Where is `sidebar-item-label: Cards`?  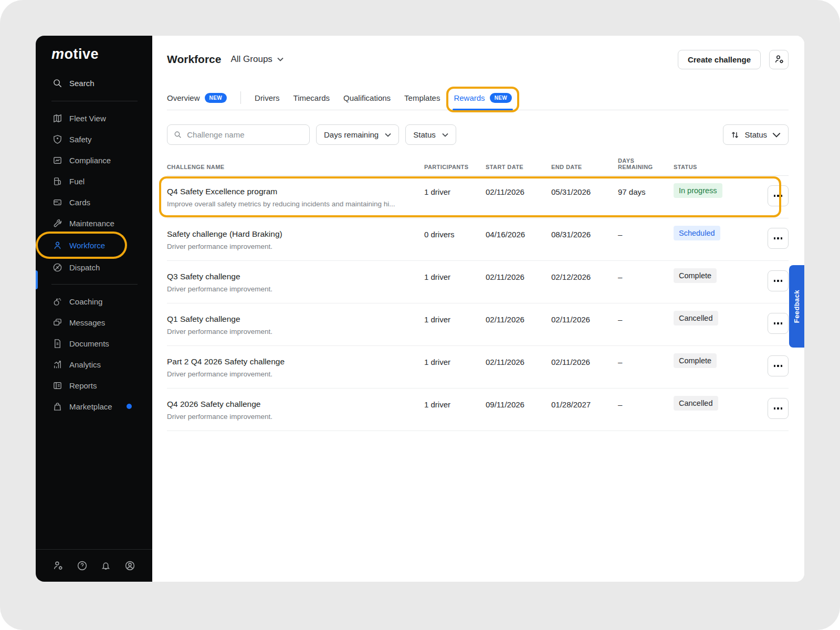 sidebar-item-label: Cards is located at coordinates (80, 203).